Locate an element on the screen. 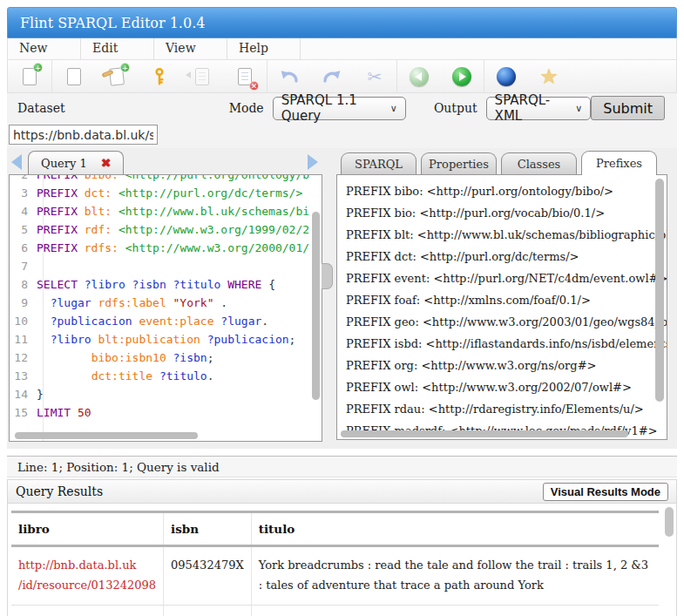 The image size is (684, 616). prefix-item: PREFIX owl: <http://www.w3.org/2002/07/o… is located at coordinates (502, 387).